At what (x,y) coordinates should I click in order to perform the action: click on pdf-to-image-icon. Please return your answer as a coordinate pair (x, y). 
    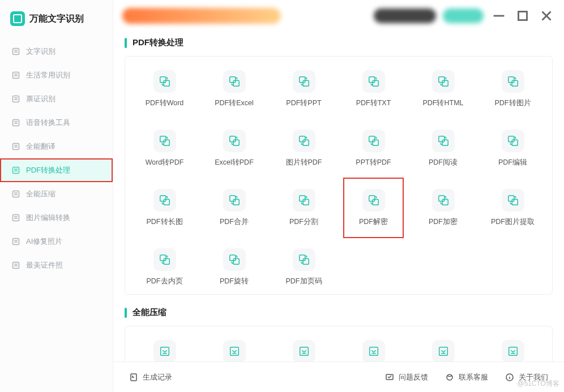
    Looking at the image, I should click on (513, 81).